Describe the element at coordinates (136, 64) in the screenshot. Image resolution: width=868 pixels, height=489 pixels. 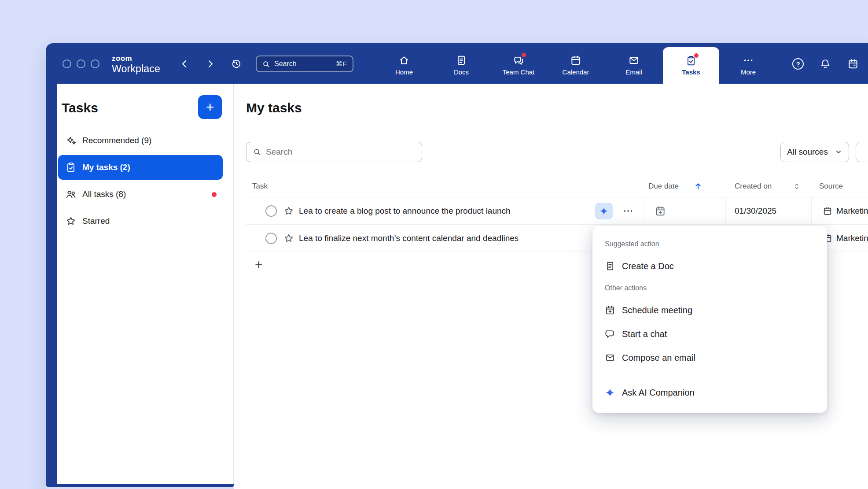
I see `zoom-workplace-logo: zoom Workplace` at that location.